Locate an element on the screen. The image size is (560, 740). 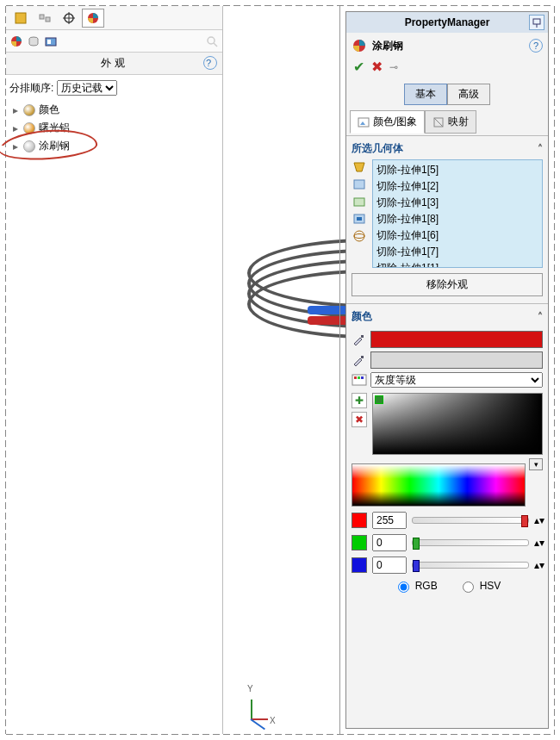
axis-x-label: X is located at coordinates (272, 720).